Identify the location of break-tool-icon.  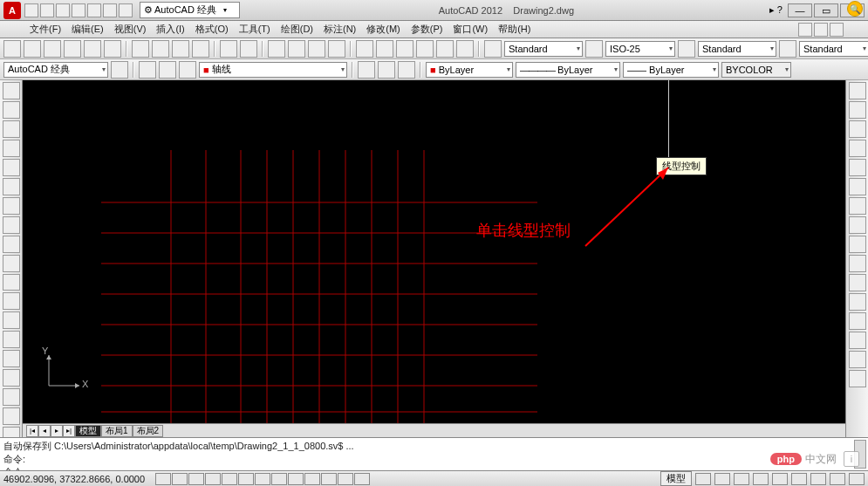
(858, 302).